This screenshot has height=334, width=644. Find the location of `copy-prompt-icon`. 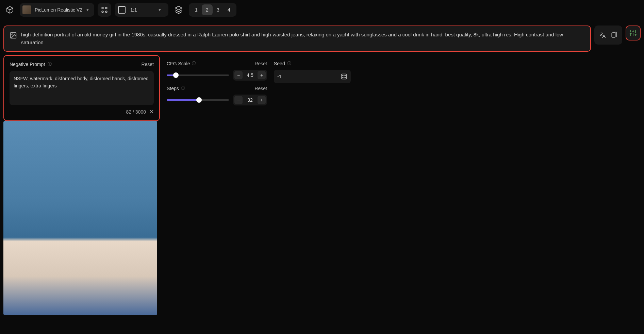

copy-prompt-icon is located at coordinates (614, 35).